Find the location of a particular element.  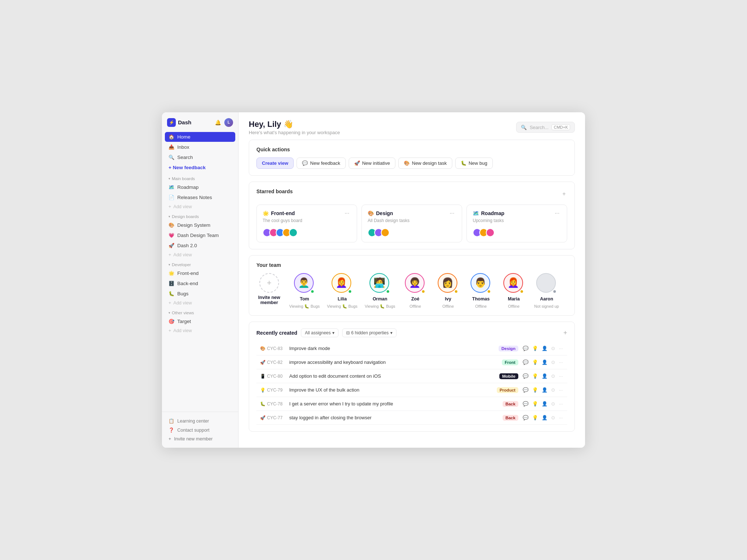

sidebar-item-backend: 🗄️ Back-end is located at coordinates (200, 284).